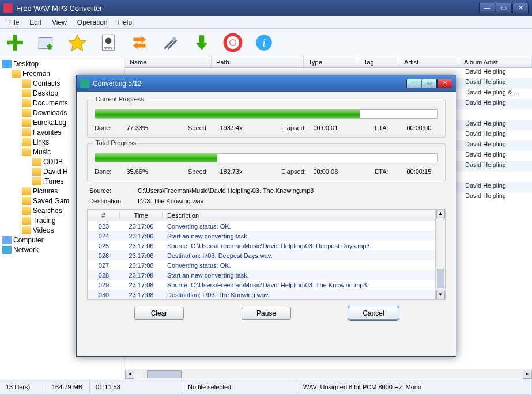 This screenshot has height=395, width=532. Describe the element at coordinates (527, 374) in the screenshot. I see `scroll-right-icon: ►` at that location.